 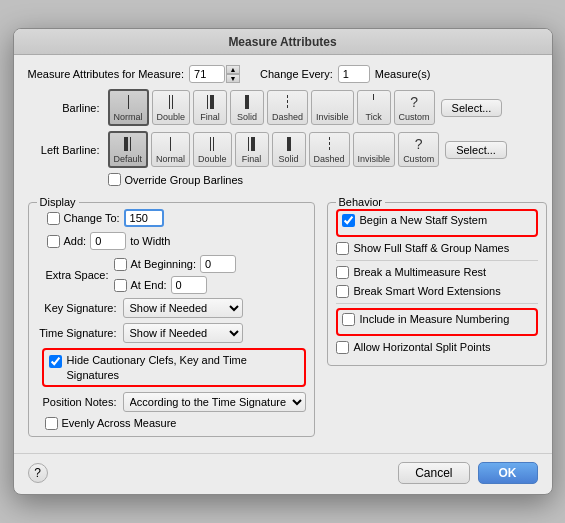 I want to click on time-sig-select: Show if Needed Always Show Never Show, so click(x=183, y=333).